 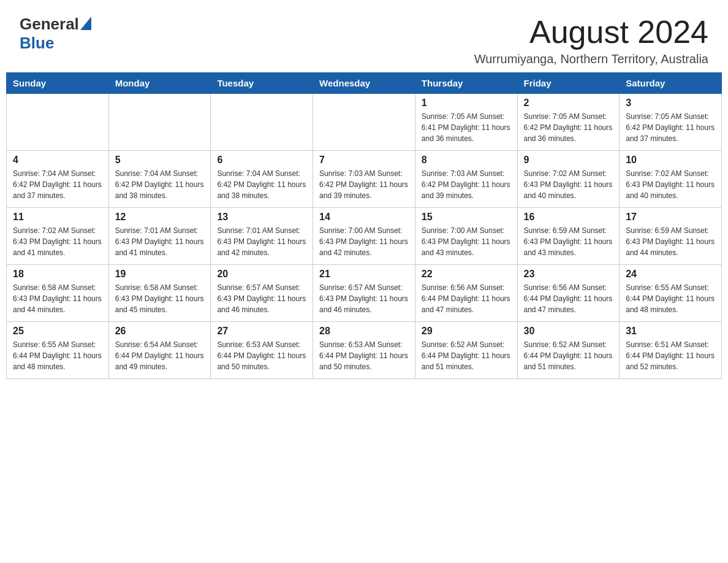 I want to click on logo-blue-text: Blue, so click(x=37, y=43).